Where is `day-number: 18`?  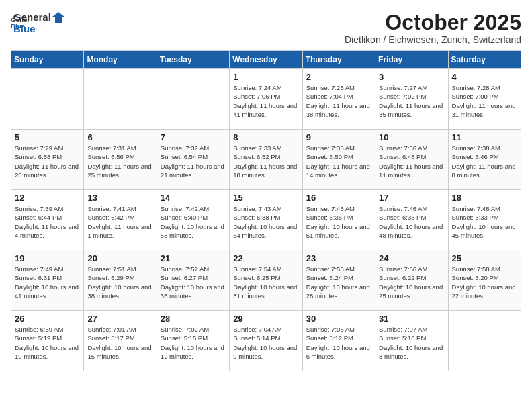 day-number: 18 is located at coordinates (485, 197).